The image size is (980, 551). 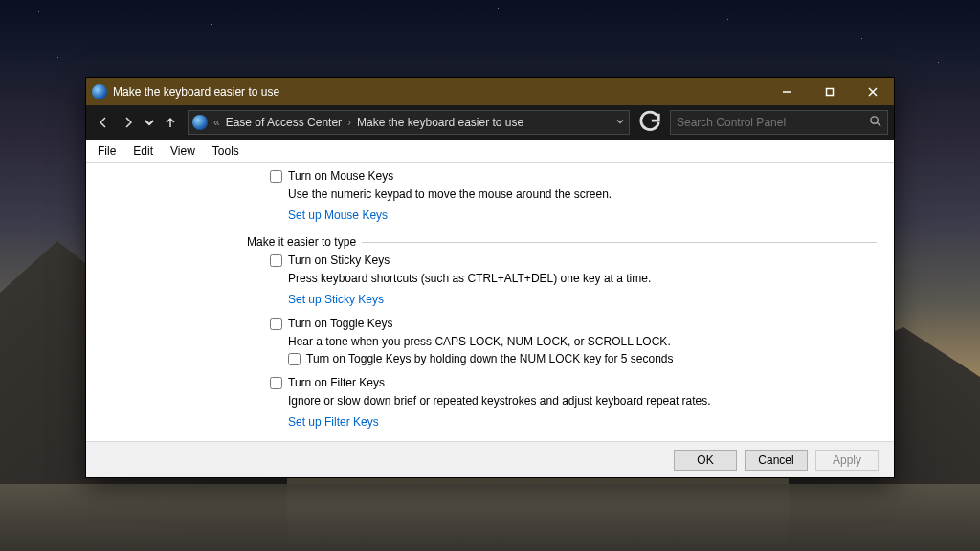 What do you see at coordinates (283, 122) in the screenshot?
I see `breadcrumb-ease-of-access: Ease of Access Center` at bounding box center [283, 122].